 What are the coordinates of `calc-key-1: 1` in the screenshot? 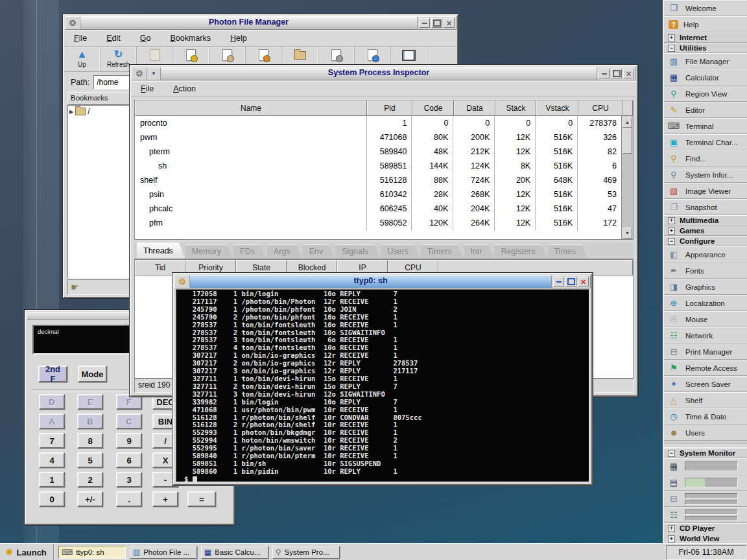 It's located at (52, 480).